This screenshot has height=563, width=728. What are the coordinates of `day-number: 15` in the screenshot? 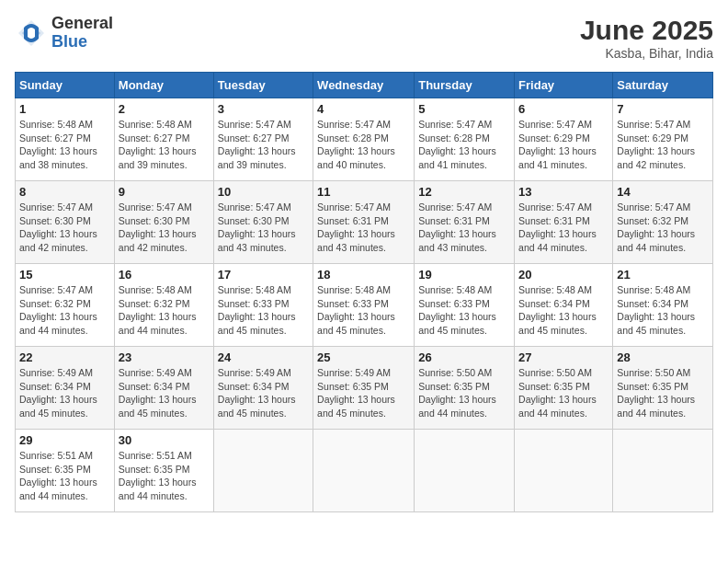 It's located at (64, 274).